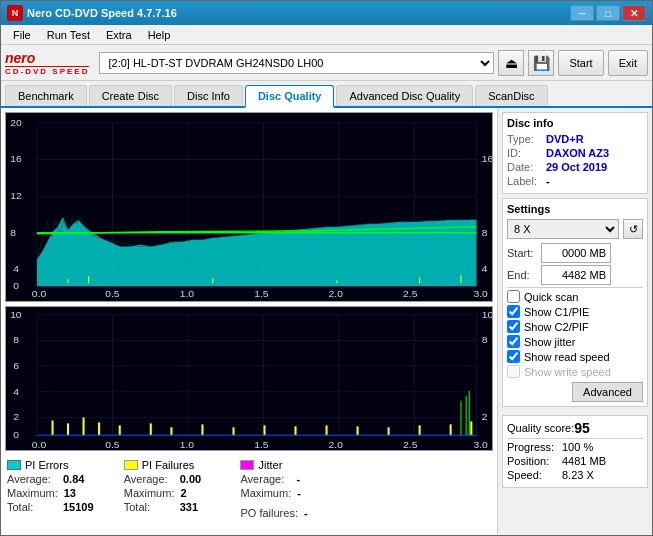  I want to click on show-write-speed-label: Show write speed, so click(568, 372).